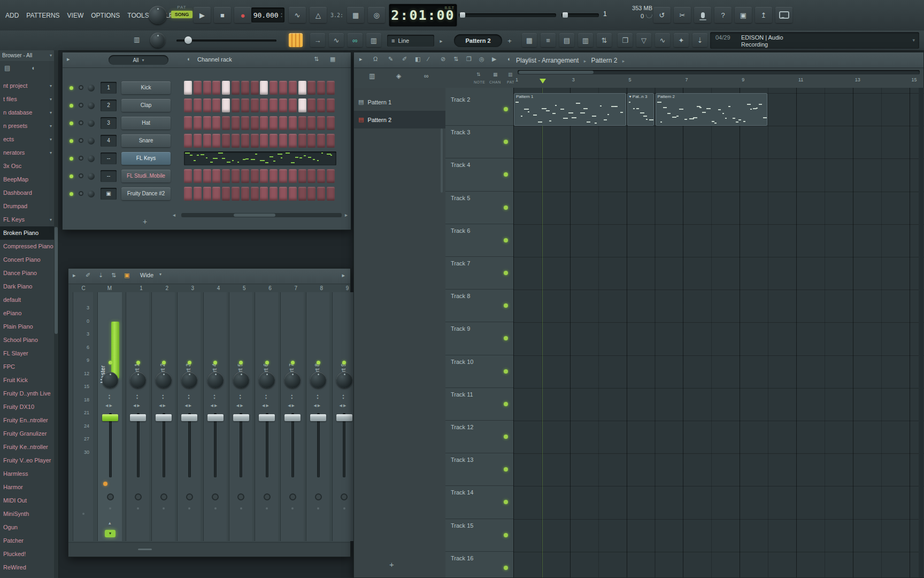 The image size is (924, 578). What do you see at coordinates (712, 109) in the screenshot?
I see `pattern-clip: Pattern 2` at bounding box center [712, 109].